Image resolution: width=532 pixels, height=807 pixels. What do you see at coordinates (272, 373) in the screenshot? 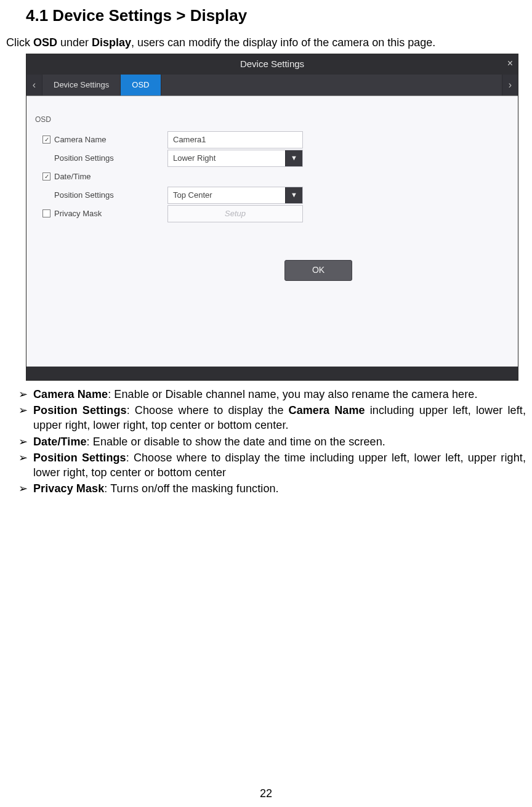
I see `window-footer-bar` at bounding box center [272, 373].